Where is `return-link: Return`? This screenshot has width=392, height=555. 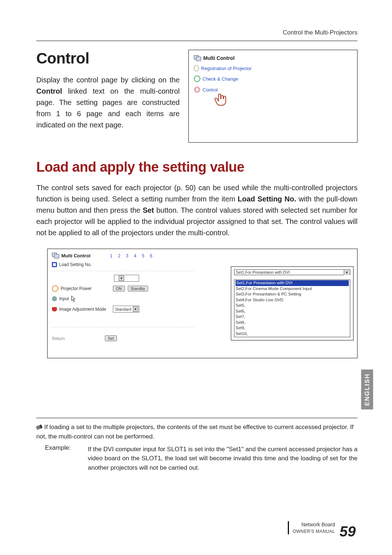 return-link: Return is located at coordinates (58, 339).